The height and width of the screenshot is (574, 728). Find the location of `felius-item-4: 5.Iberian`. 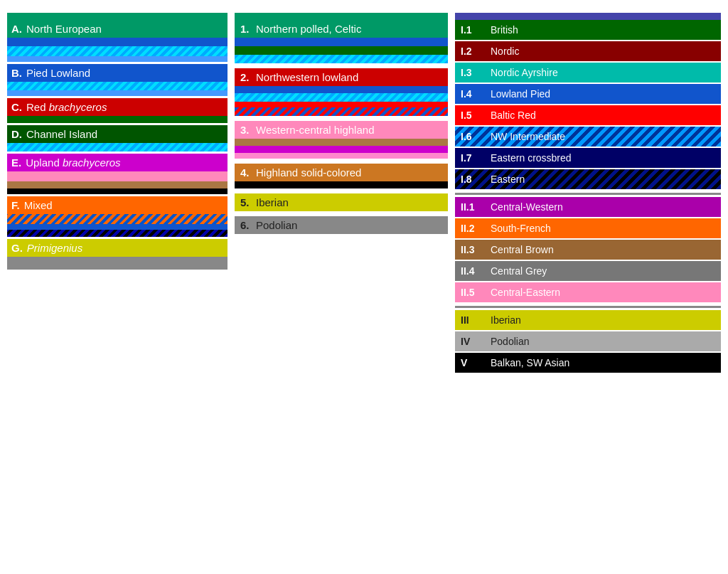

felius-item-4: 5.Iberian is located at coordinates (341, 202).